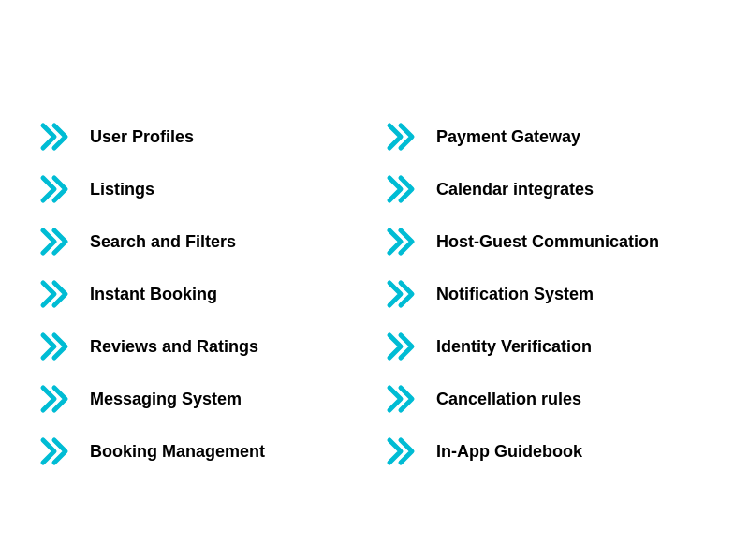  I want to click on feature-item-host-guest-communication: Host-Guest Communication, so click(548, 242).